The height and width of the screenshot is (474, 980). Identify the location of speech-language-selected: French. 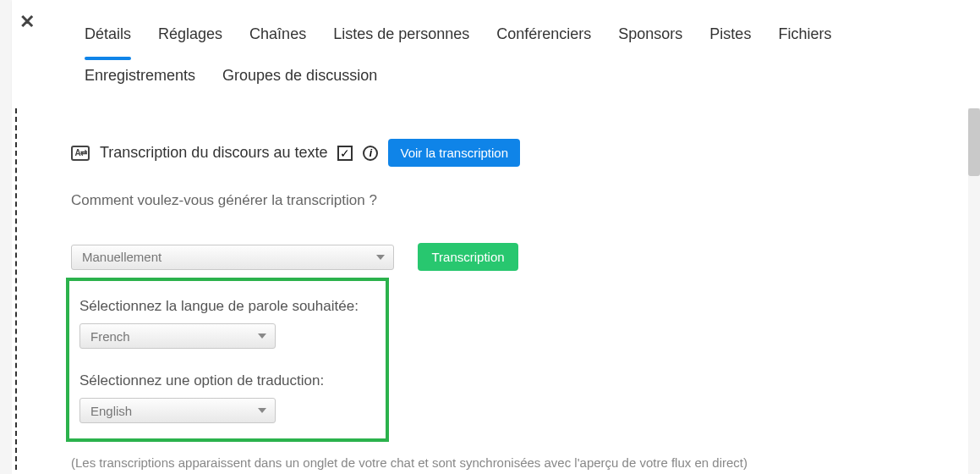
(110, 337).